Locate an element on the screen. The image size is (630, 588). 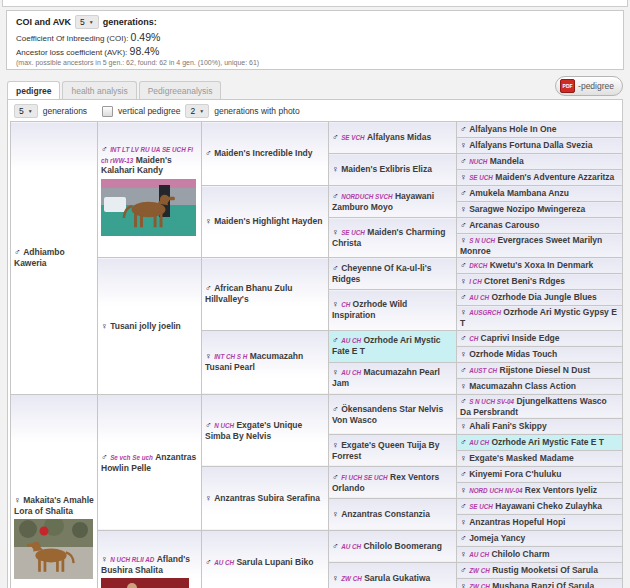
pedigree-cell: ♂ Kinyemi Fora C'huluku is located at coordinates (540, 474).